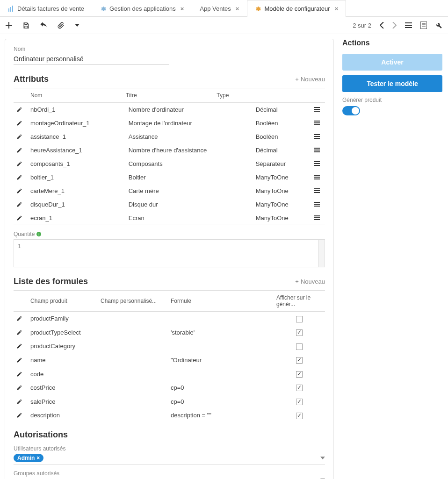 The image size is (448, 479). I want to click on formula-row: costPricecp=0, so click(169, 388).